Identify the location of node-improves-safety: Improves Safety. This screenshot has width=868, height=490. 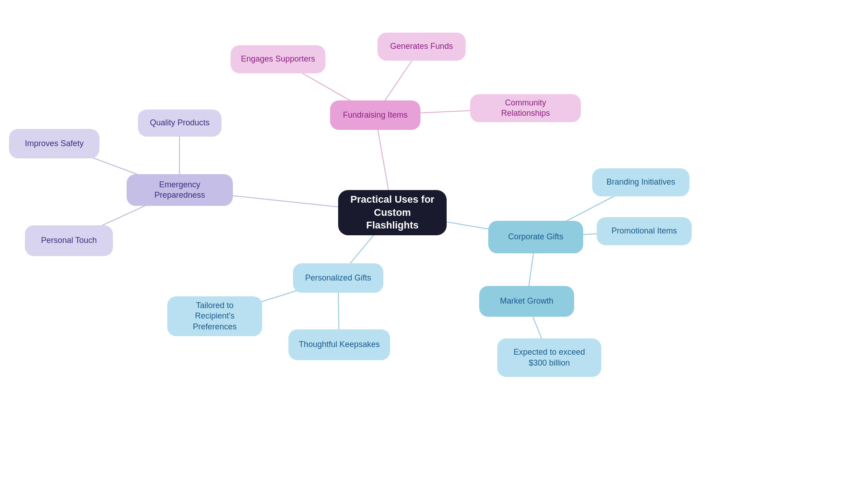
(54, 144).